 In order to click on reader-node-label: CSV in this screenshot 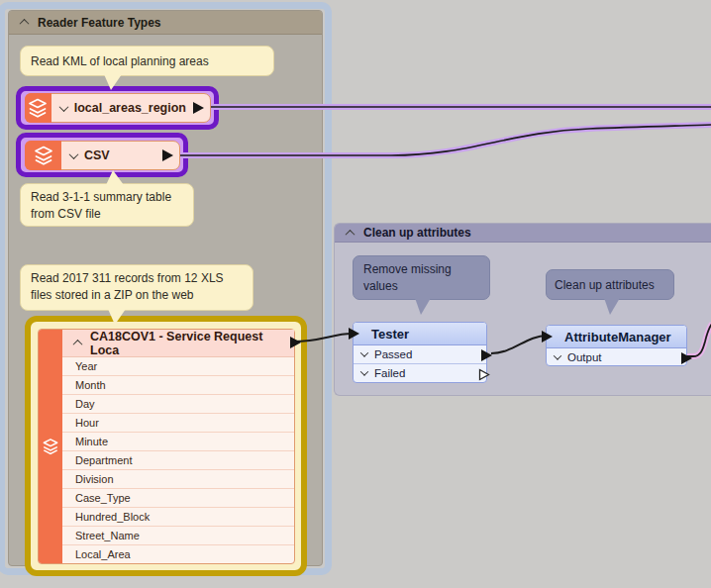, I will do `click(97, 155)`.